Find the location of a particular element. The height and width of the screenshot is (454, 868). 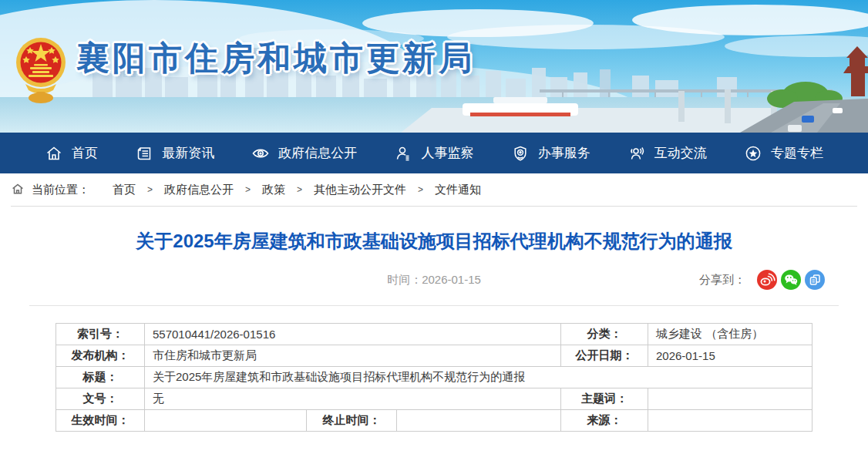

nav-label: 专题专栏 is located at coordinates (797, 153).